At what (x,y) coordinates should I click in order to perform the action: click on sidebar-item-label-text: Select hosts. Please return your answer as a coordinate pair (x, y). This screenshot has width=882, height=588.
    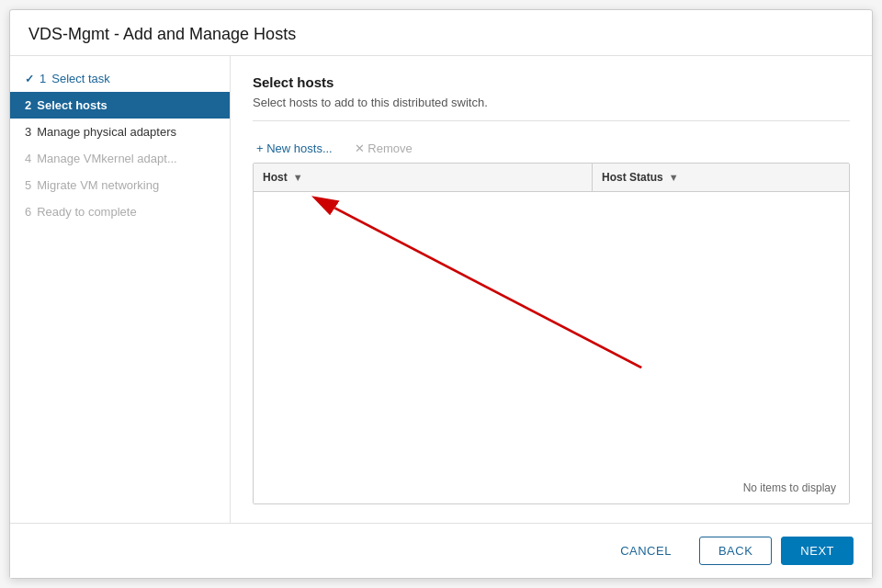
    Looking at the image, I should click on (72, 105).